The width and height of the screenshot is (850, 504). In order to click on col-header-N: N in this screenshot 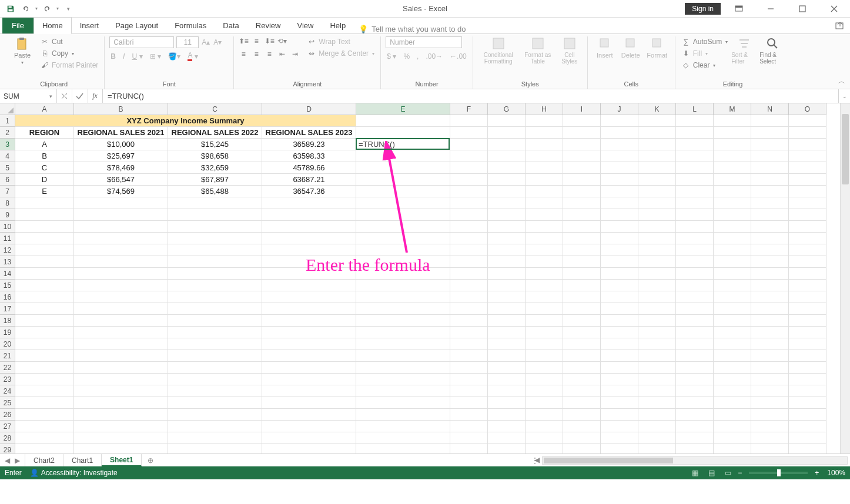, I will do `click(770, 109)`.